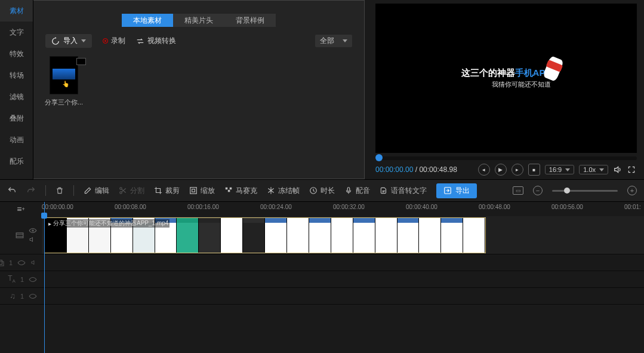 The image size is (644, 353). What do you see at coordinates (167, 191) in the screenshot?
I see `crop-button: 裁剪` at bounding box center [167, 191].